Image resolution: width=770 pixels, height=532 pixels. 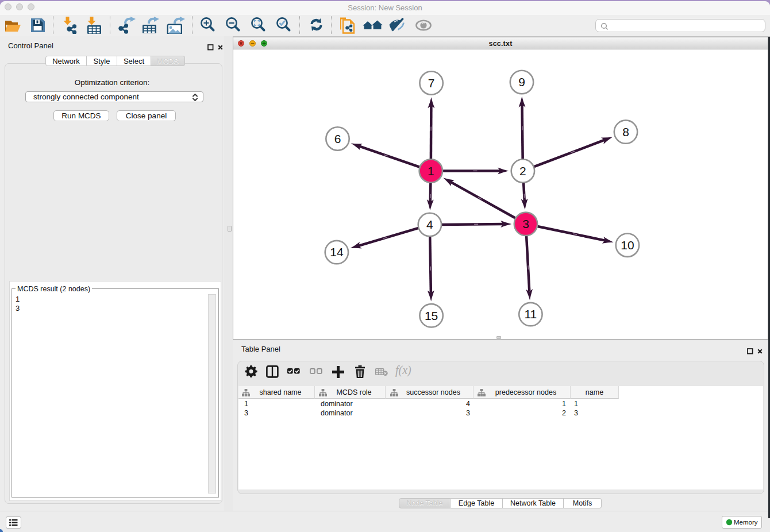 What do you see at coordinates (526, 224) in the screenshot?
I see `svg-text: 3` at bounding box center [526, 224].